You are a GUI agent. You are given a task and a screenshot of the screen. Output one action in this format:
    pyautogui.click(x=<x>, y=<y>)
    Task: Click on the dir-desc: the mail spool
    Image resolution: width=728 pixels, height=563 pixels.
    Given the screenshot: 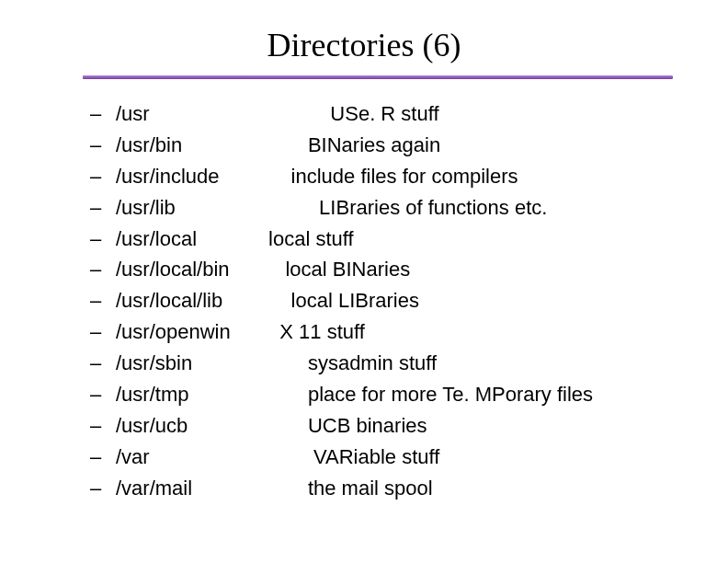 What is the action you would take?
    pyautogui.click(x=347, y=488)
    